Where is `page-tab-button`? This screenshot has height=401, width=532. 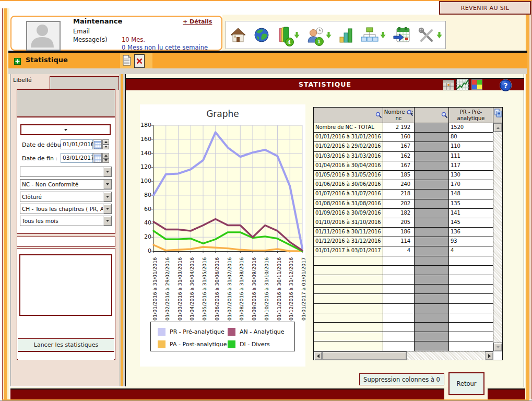
page-tab-button is located at coordinates (127, 62).